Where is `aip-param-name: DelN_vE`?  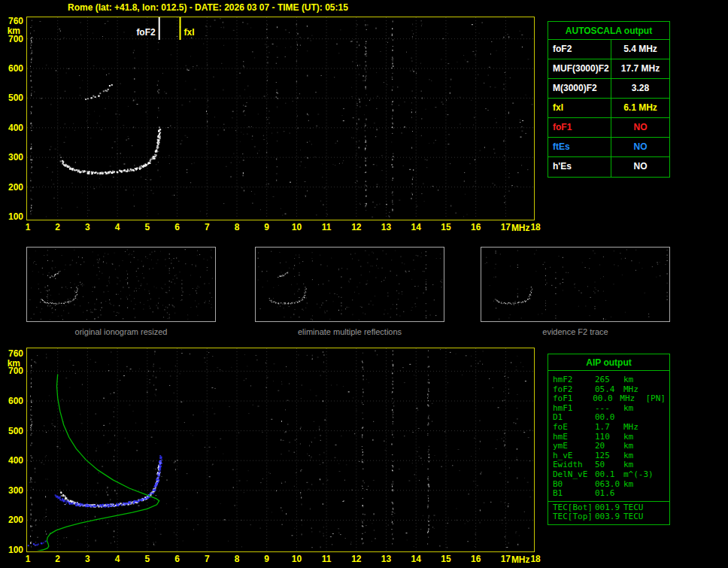 aip-param-name: DelN_vE is located at coordinates (574, 475).